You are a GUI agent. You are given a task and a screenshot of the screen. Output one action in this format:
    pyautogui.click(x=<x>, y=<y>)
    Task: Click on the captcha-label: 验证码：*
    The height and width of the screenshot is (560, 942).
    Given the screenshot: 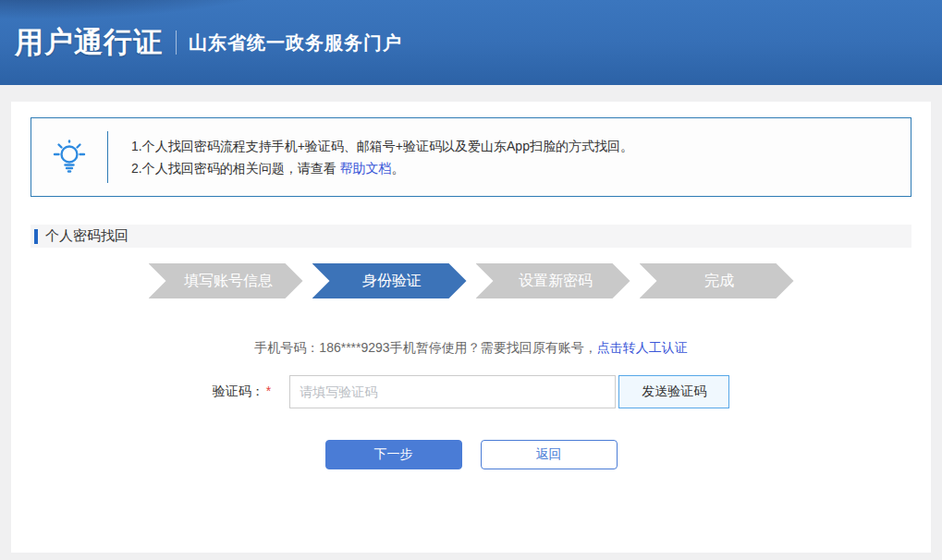 What is the action you would take?
    pyautogui.click(x=242, y=392)
    